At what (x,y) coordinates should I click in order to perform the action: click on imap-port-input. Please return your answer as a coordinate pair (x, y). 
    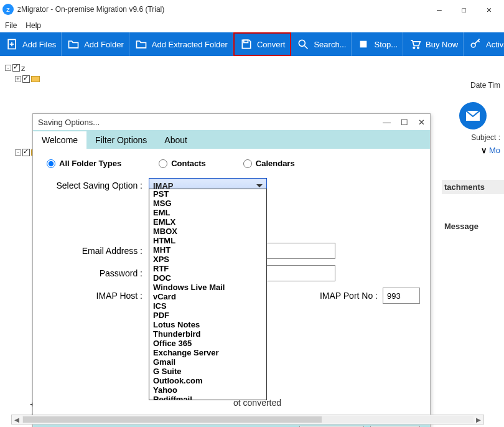
    Looking at the image, I should click on (401, 296).